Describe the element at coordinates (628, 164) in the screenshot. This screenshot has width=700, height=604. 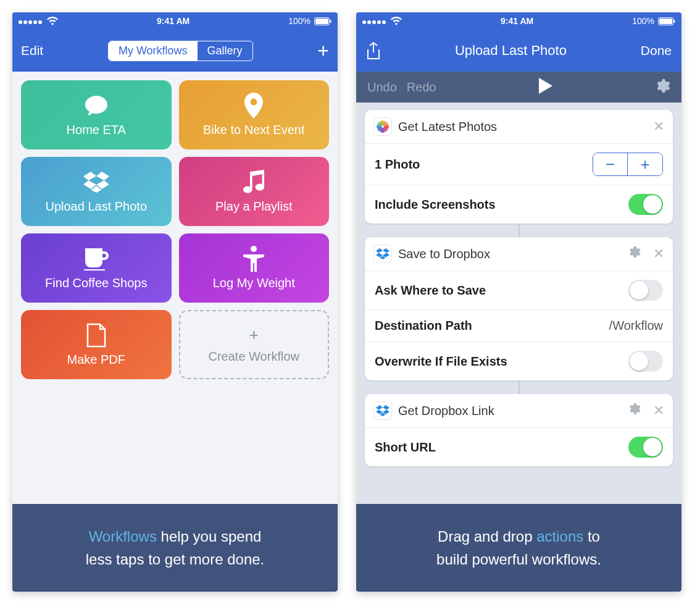
I see `photo-count-stepper: − +` at that location.